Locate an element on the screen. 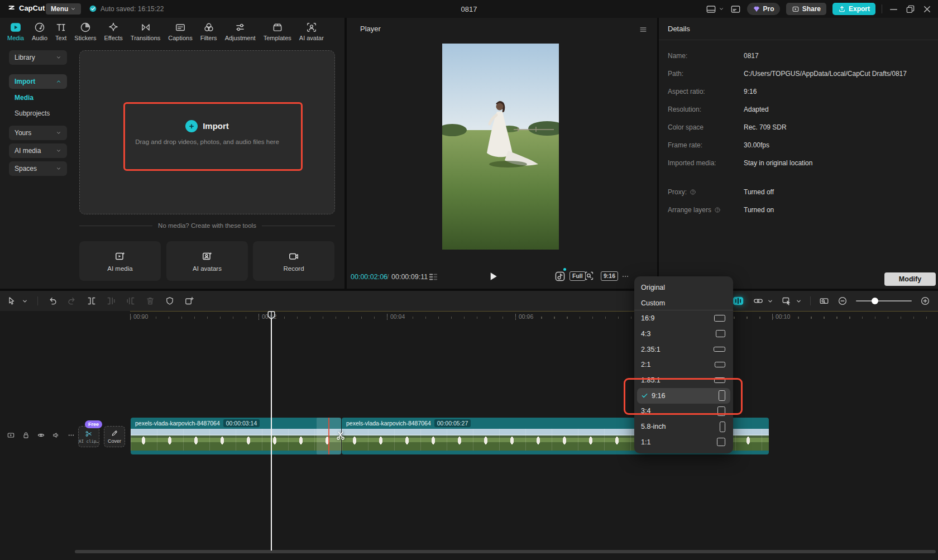 The image size is (938, 560). tab: Templates is located at coordinates (277, 31).